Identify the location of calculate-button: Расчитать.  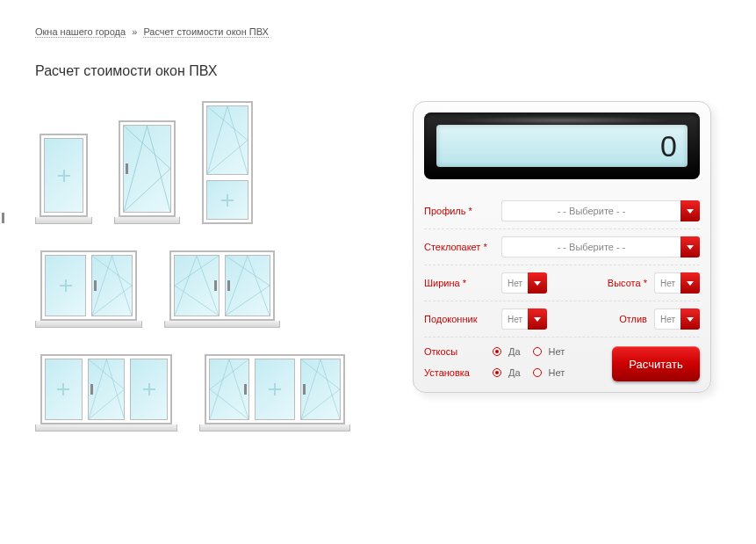
(656, 364).